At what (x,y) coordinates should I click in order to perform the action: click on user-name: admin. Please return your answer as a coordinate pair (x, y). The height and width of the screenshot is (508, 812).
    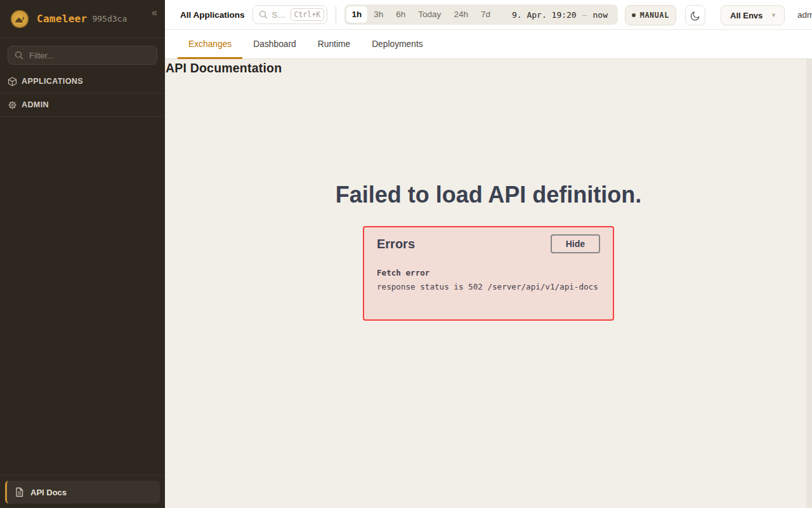
    Looking at the image, I should click on (804, 15).